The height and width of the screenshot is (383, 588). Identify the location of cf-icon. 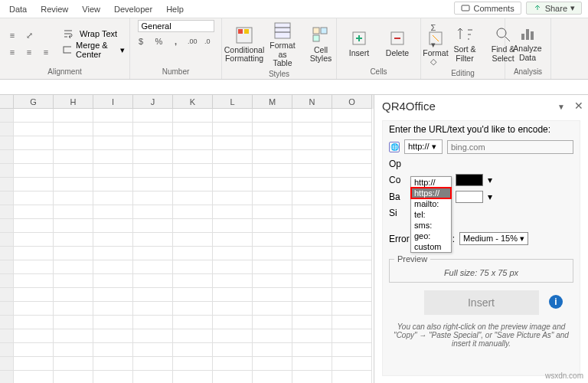
(244, 35).